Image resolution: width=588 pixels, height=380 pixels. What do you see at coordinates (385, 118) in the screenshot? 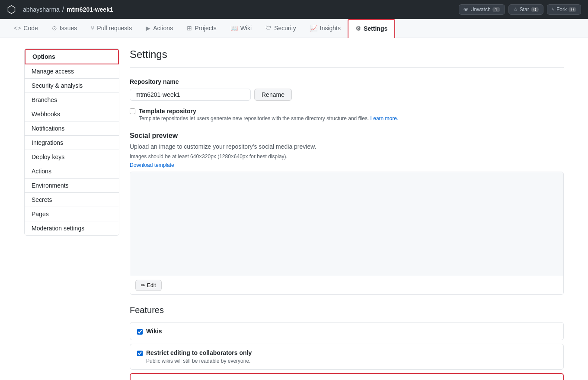
I see `learn-more-link: Learn more.` at bounding box center [385, 118].